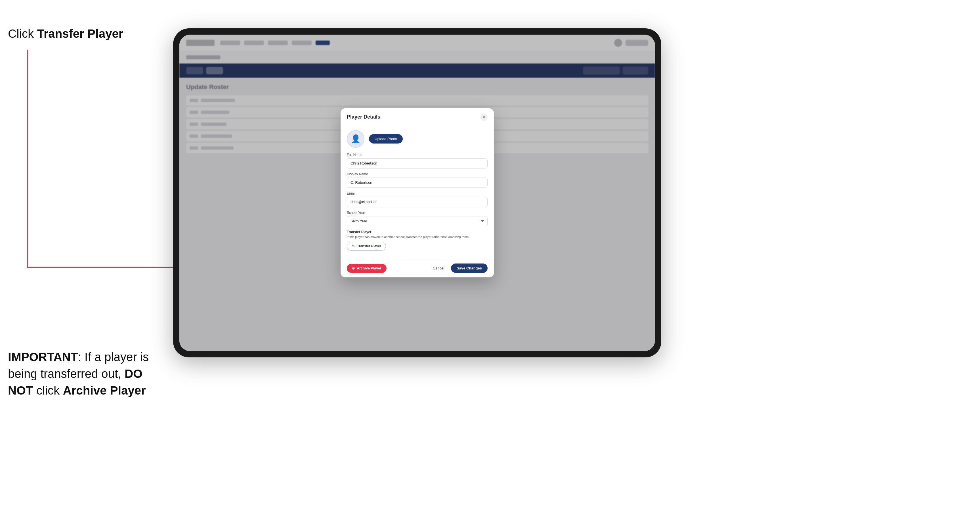  Describe the element at coordinates (84, 374) in the screenshot. I see `instruction-bottom: IMPORTANT: If a player is being transfer…` at that location.